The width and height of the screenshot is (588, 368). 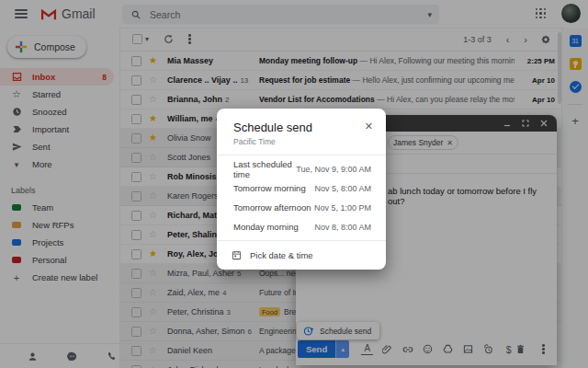 I want to click on schedule-send-dialog: Schedule send ✕ Pacific Time Last schedu…, so click(x=301, y=190).